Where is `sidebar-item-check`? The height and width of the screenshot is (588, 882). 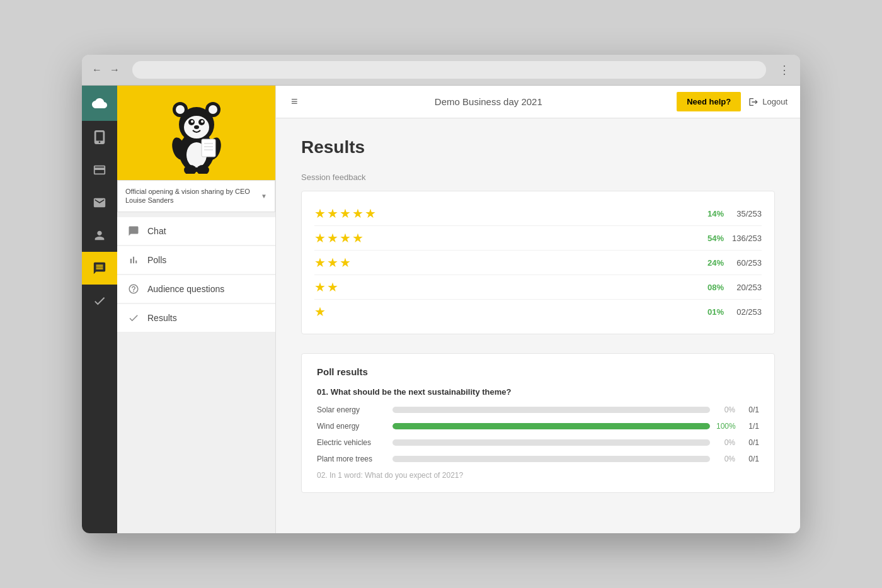 sidebar-item-check is located at coordinates (100, 301).